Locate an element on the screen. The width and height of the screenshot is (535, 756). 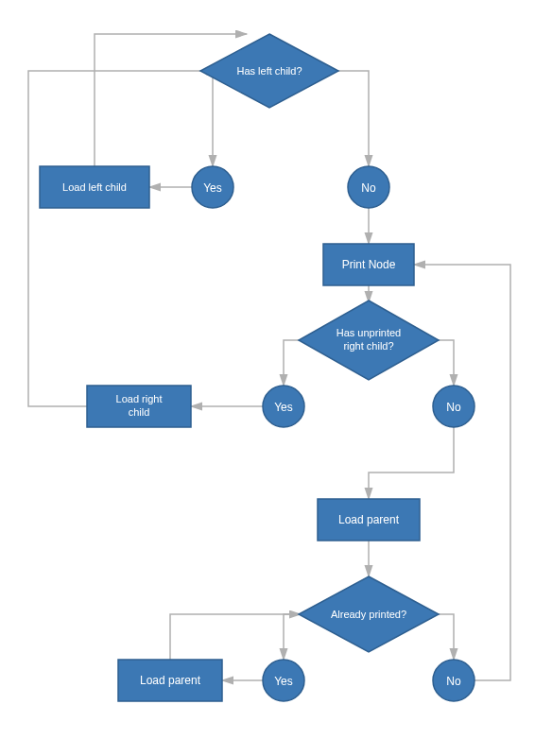
connector-no-3: No is located at coordinates (454, 680).